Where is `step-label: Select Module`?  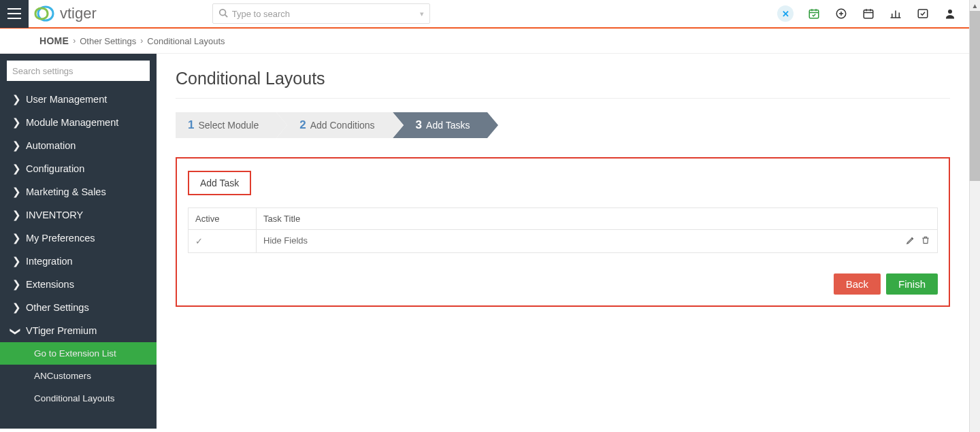 step-label: Select Module is located at coordinates (229, 125).